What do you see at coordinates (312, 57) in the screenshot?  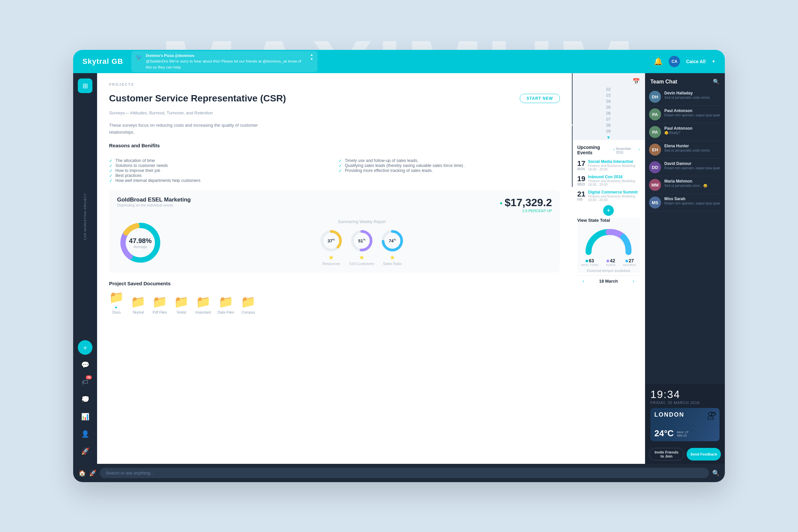 I see `twitter-arrows: ▲▼` at bounding box center [312, 57].